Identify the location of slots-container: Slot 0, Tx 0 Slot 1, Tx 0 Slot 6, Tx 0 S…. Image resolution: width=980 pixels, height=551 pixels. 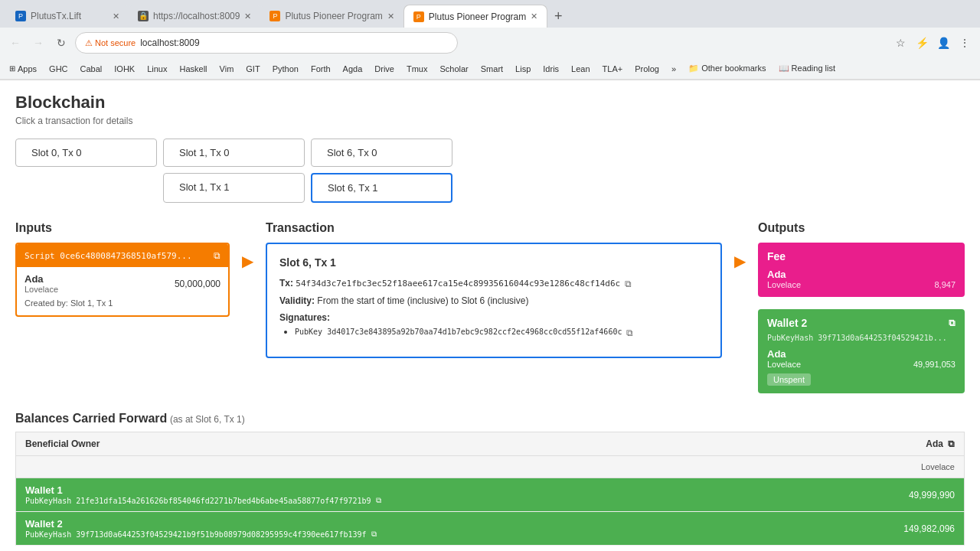
(490, 171).